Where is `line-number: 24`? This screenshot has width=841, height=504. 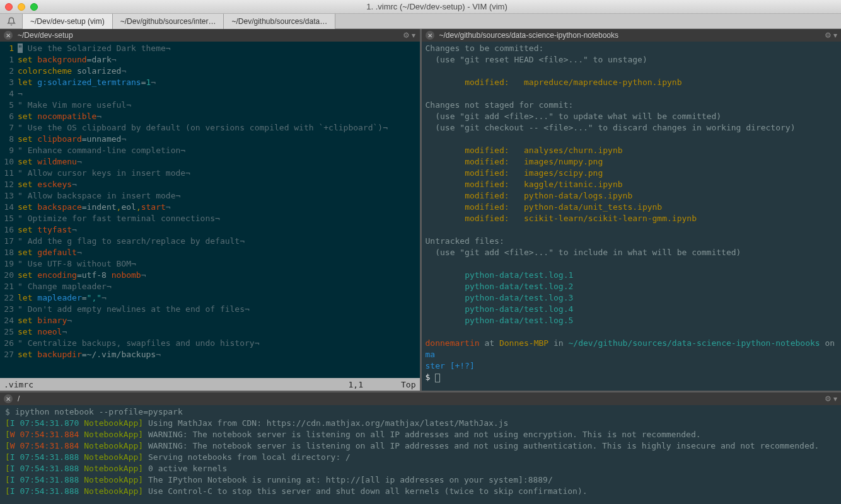 line-number: 24 is located at coordinates (7, 321).